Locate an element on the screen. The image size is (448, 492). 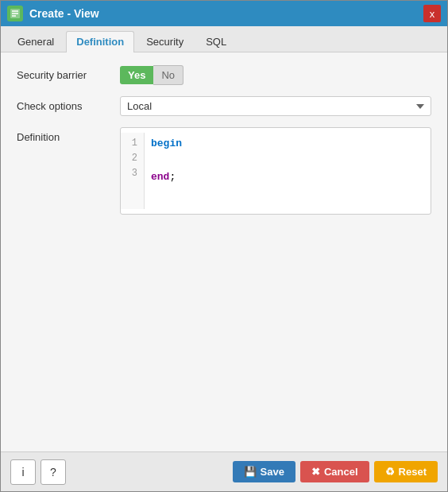
security-barrier-field: Yes No is located at coordinates (276, 75).